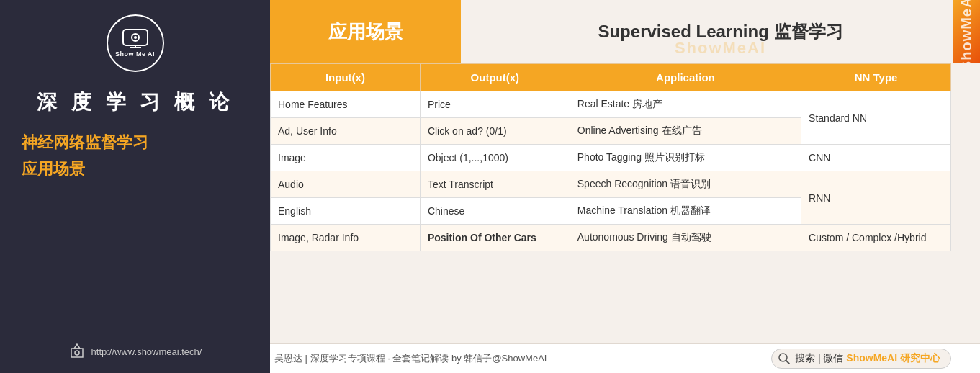 This screenshot has height=373, width=980. Describe the element at coordinates (346, 105) in the screenshot. I see `cell-input: Home Features` at that location.